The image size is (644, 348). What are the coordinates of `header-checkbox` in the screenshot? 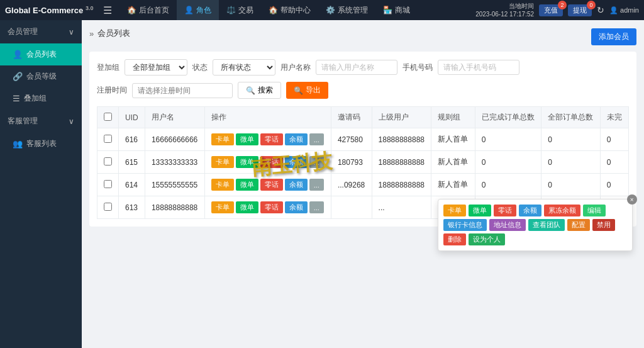 It's located at (108, 118).